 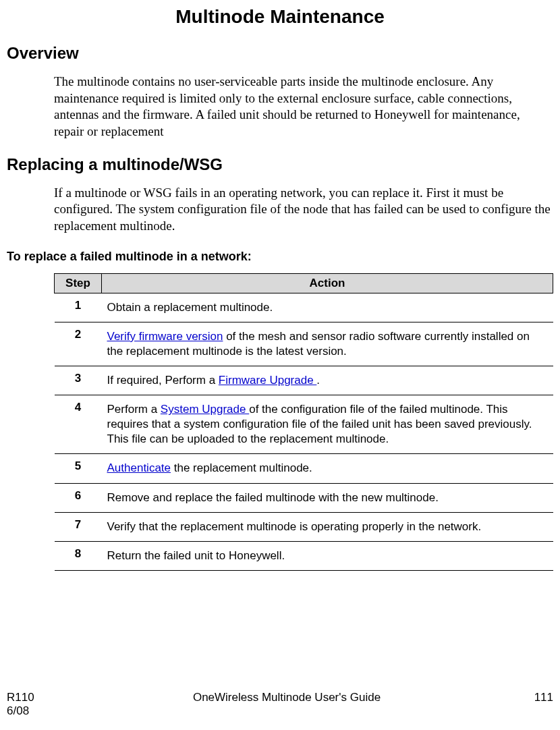 What do you see at coordinates (78, 283) in the screenshot?
I see `column-header-step: Step` at bounding box center [78, 283].